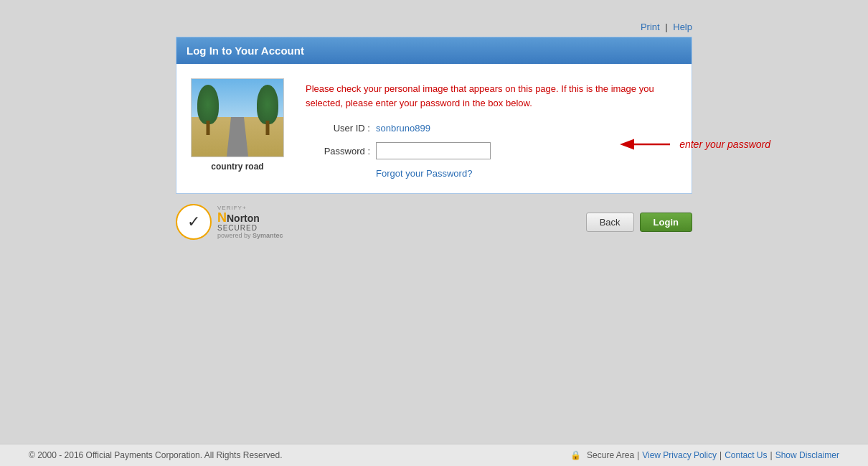 The image size is (868, 466). What do you see at coordinates (237, 118) in the screenshot?
I see `personal-image` at bounding box center [237, 118].